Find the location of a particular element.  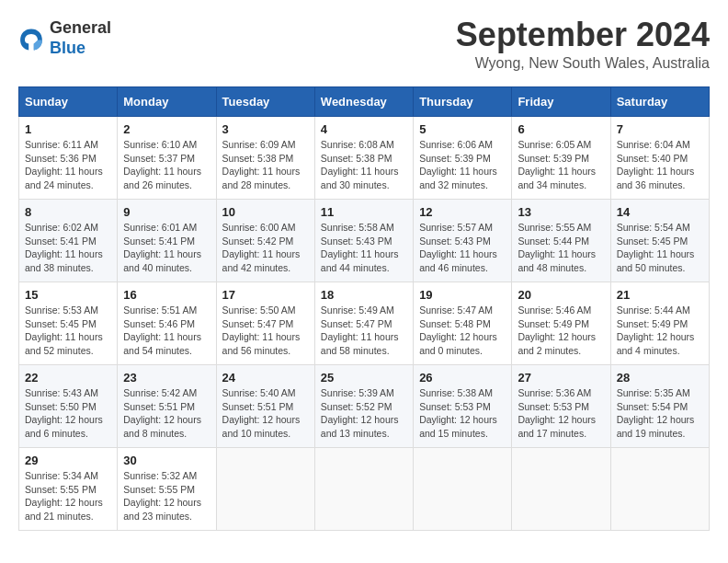

location: Wyong, New South Wales, Australia is located at coordinates (583, 63).